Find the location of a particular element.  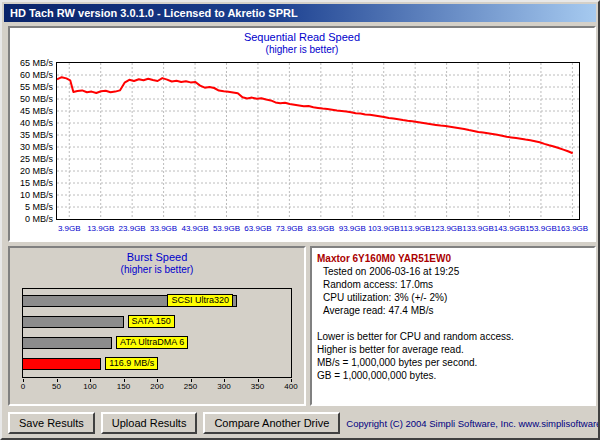

y-axis-tick-label: 65 MB/s is located at coordinates (32, 63).